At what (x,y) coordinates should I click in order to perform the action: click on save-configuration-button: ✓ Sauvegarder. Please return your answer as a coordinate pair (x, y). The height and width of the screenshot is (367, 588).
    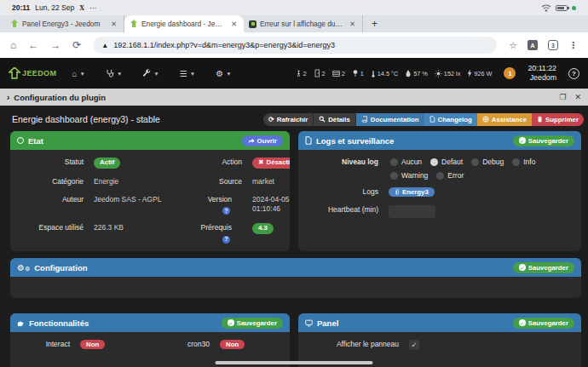
    Looking at the image, I should click on (544, 267).